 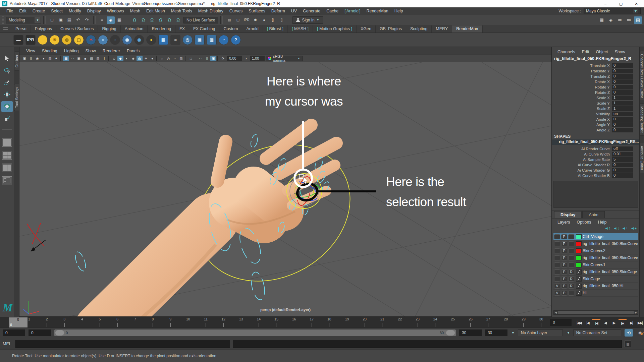 What do you see at coordinates (596, 251) in the screenshot?
I see `layer-row: P SkinCurves2` at bounding box center [596, 251].